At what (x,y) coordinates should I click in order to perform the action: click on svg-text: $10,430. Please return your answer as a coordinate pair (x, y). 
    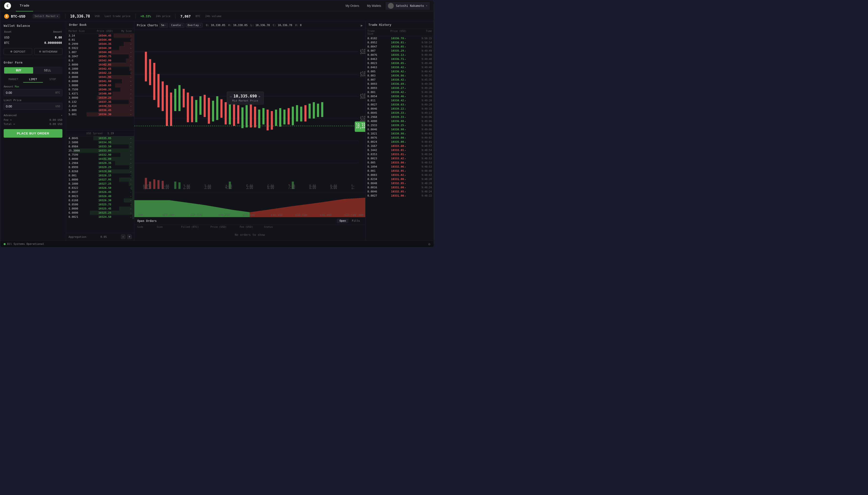
    Looking at the image, I should click on (301, 215).